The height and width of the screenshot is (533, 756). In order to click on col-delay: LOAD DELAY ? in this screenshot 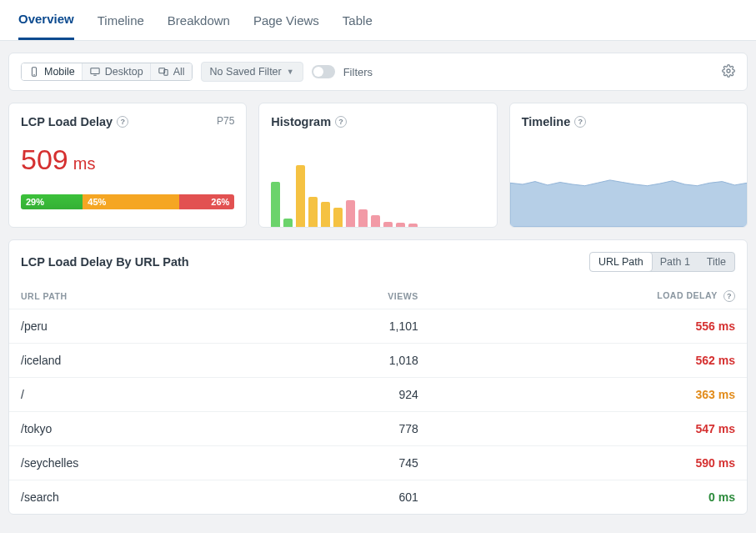, I will do `click(588, 297)`.